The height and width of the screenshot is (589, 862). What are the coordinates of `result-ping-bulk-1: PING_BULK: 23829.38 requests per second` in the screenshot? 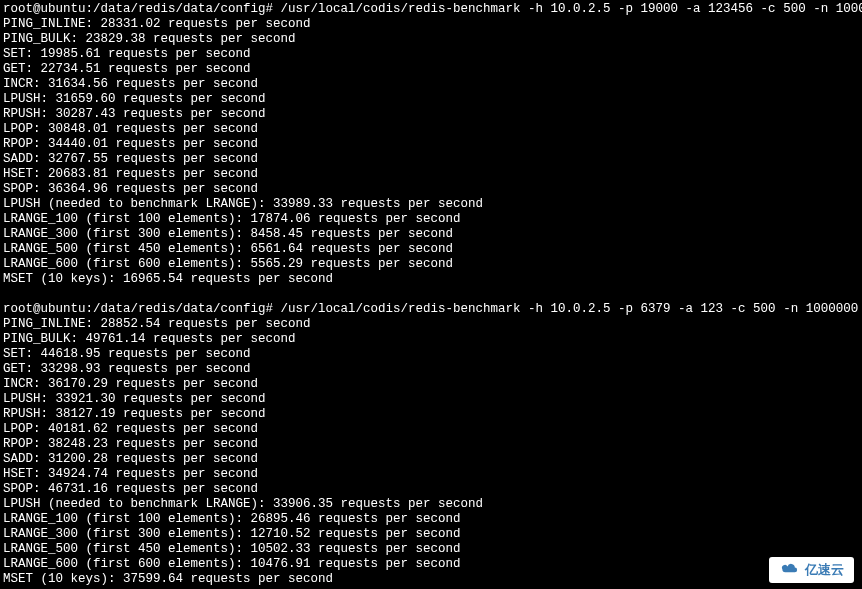 It's located at (431, 40).